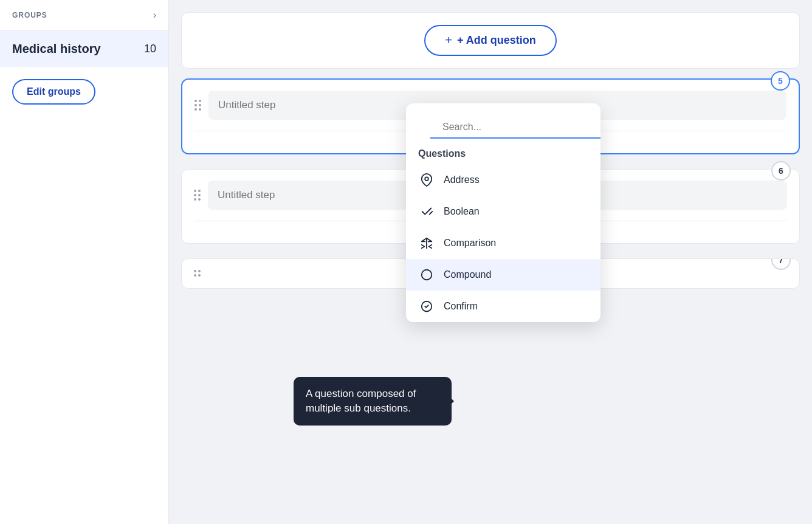 The image size is (812, 524). Describe the element at coordinates (150, 49) in the screenshot. I see `medical-history-count: 10` at that location.